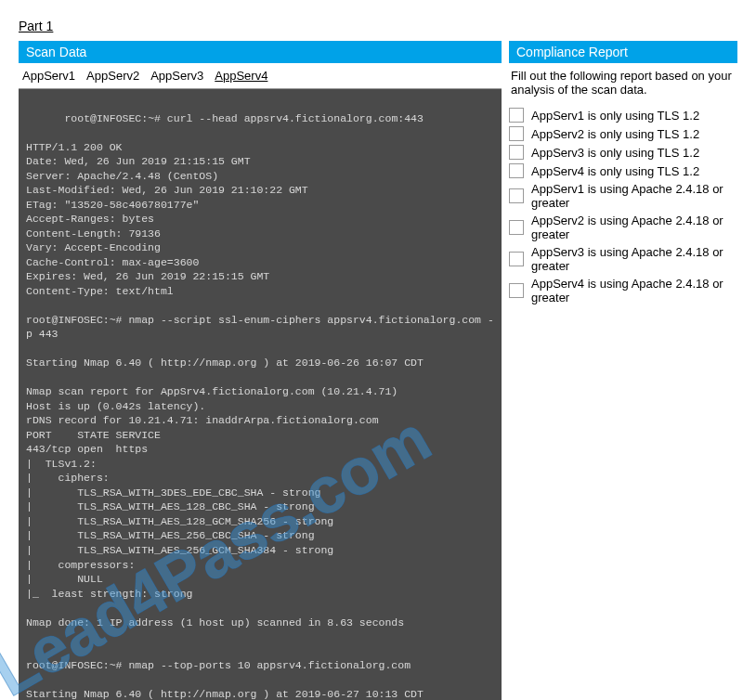 Image resolution: width=756 pixels, height=700 pixels. I want to click on part-link: Part 1, so click(35, 26).